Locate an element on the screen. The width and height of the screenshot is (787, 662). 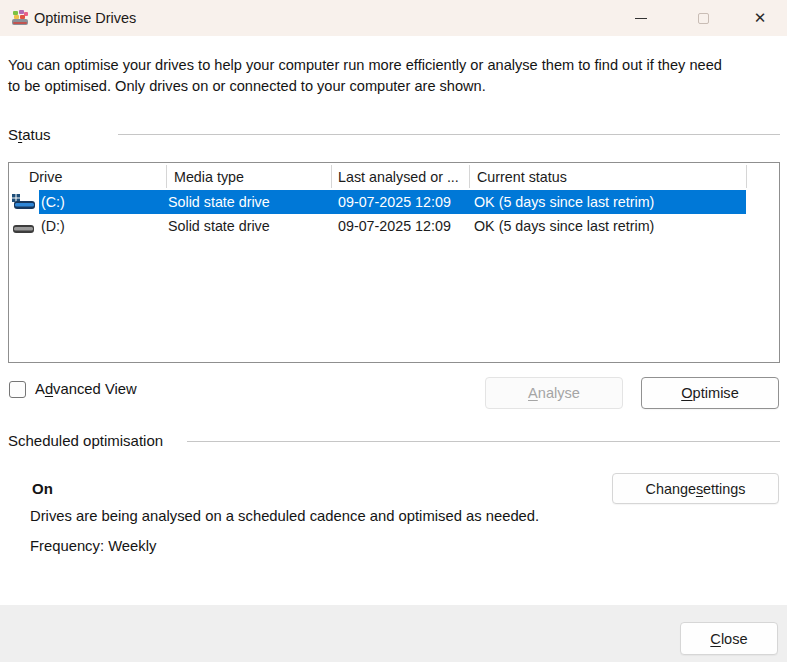
minimize-icon is located at coordinates (641, 18).